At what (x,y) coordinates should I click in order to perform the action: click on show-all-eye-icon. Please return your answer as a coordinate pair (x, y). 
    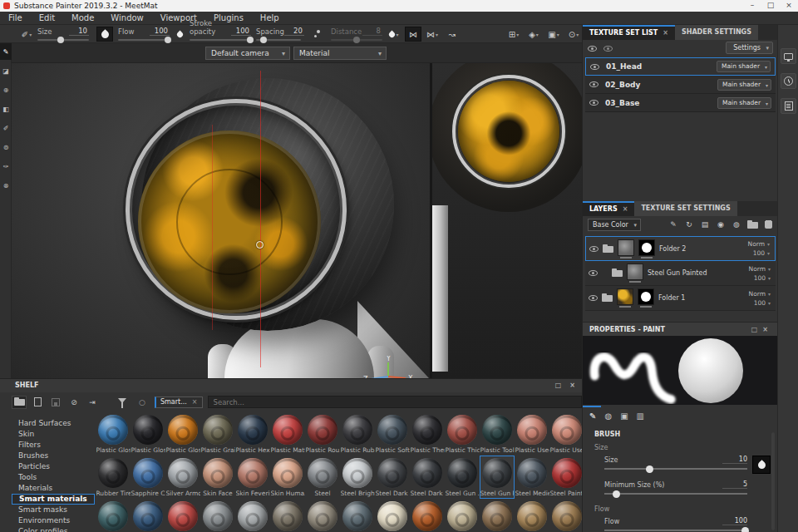
    Looking at the image, I should click on (592, 48).